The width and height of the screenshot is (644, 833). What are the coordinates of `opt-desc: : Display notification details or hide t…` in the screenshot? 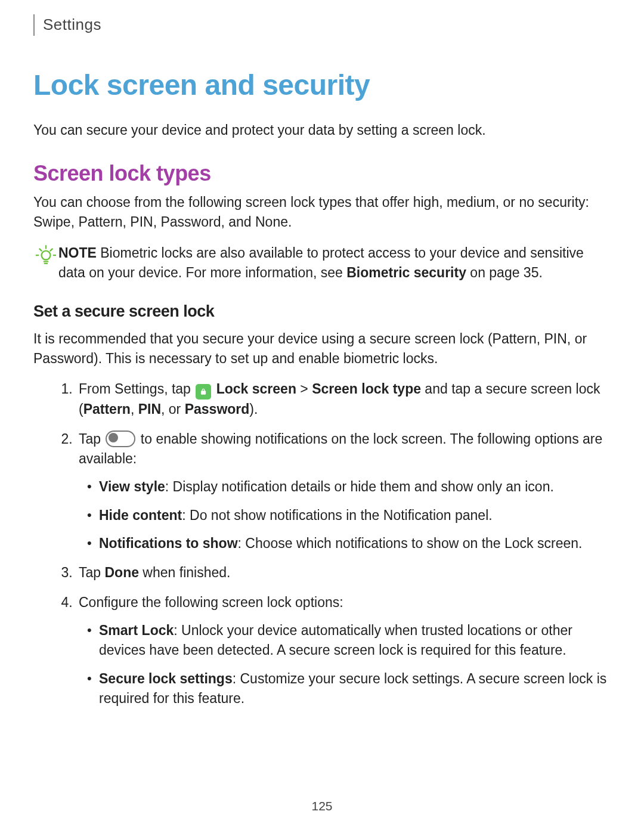 It's located at (360, 487).